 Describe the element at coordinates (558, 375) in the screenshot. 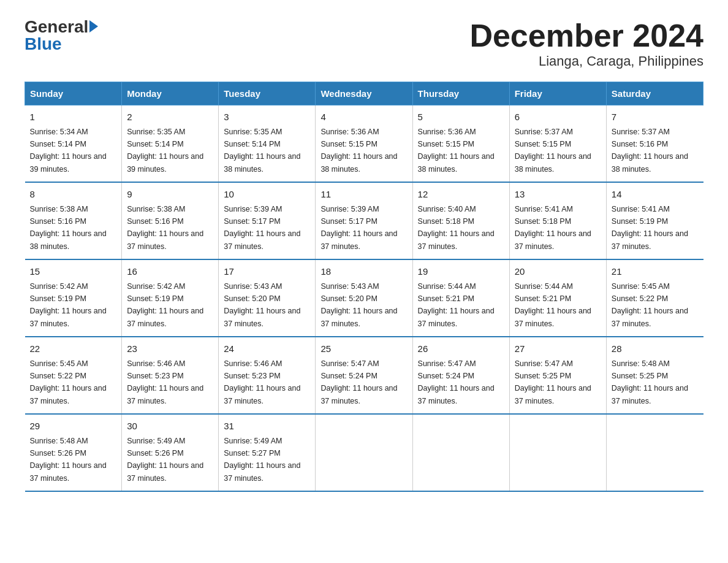

I see `calendar-cell: 27Sunrise: 5:47 AMSunset: 5:25 PMDayligh…` at that location.